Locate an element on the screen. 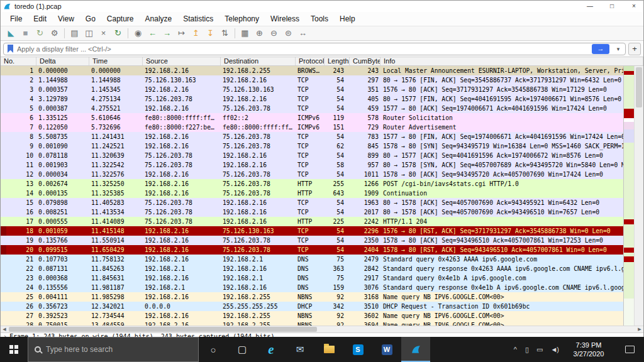 The width and height of the screenshot is (644, 362). packet-row: 50.0003874.275521192.168.2.1675.126.203.… is located at coordinates (312, 108).